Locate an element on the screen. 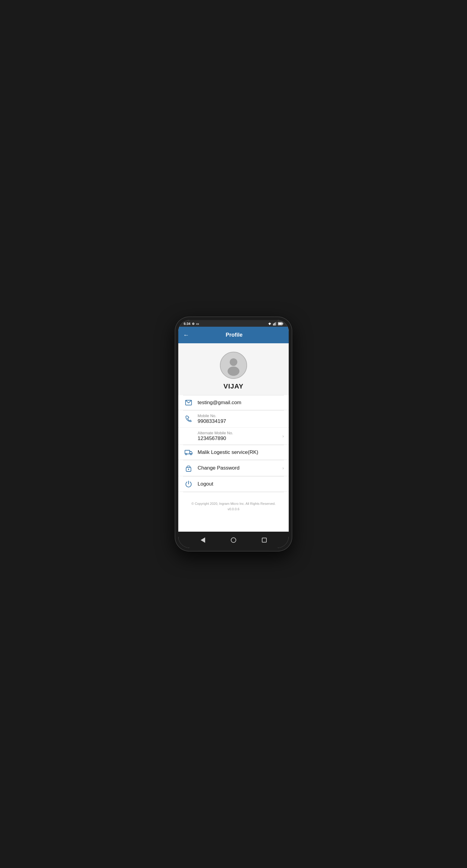 The image size is (467, 868). change-password-chevron: › is located at coordinates (283, 468).